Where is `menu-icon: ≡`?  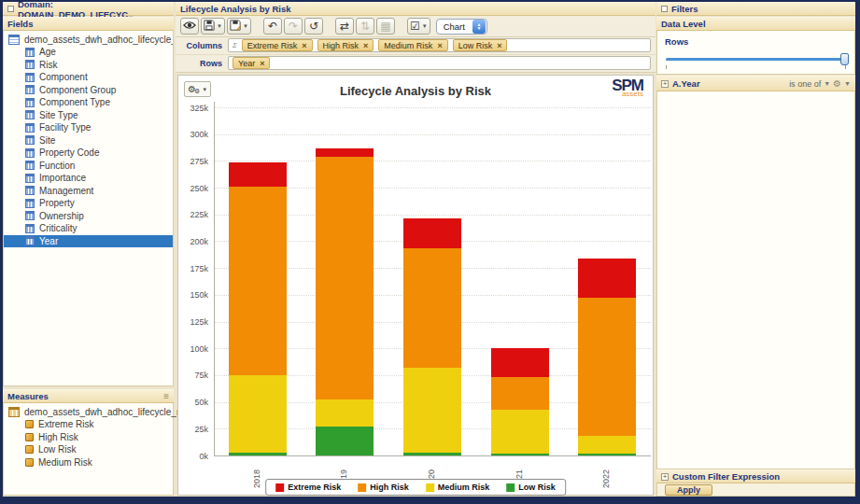 menu-icon: ≡ is located at coordinates (166, 396).